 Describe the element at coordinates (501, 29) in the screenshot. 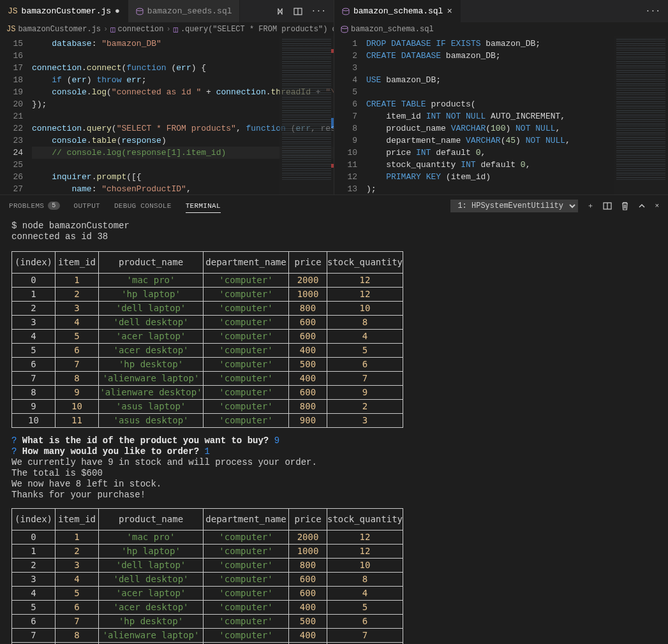

I see `breadcrumb-right: bamazon_schema.sql` at that location.